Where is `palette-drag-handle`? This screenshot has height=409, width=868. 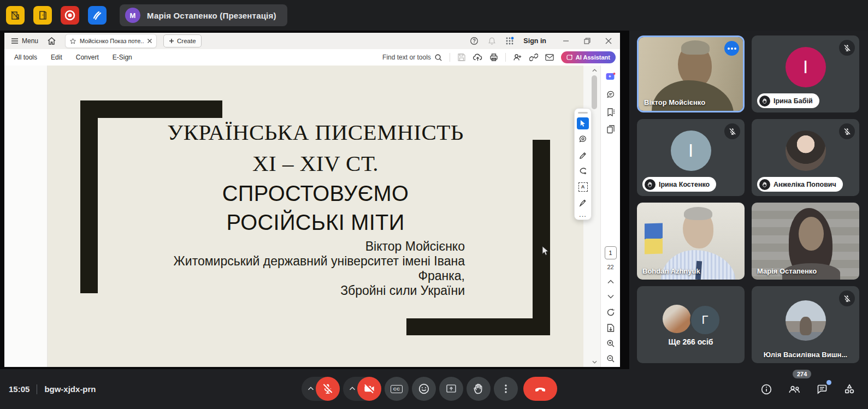 palette-drag-handle is located at coordinates (583, 112).